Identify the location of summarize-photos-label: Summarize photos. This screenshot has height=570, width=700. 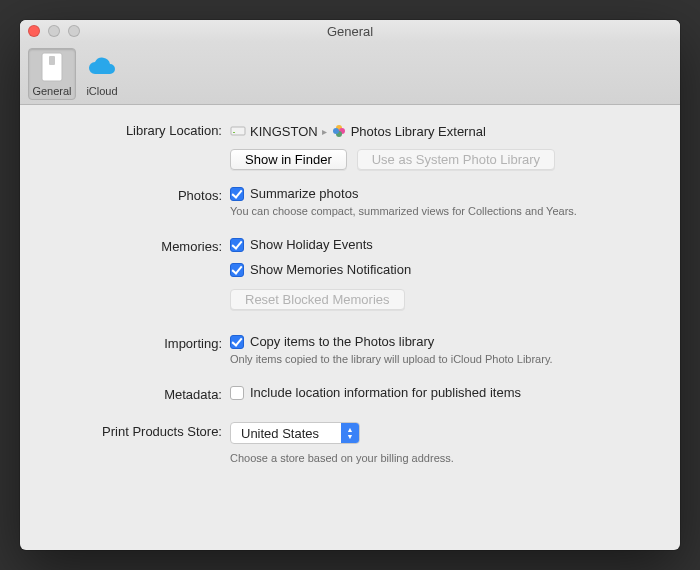
(304, 194).